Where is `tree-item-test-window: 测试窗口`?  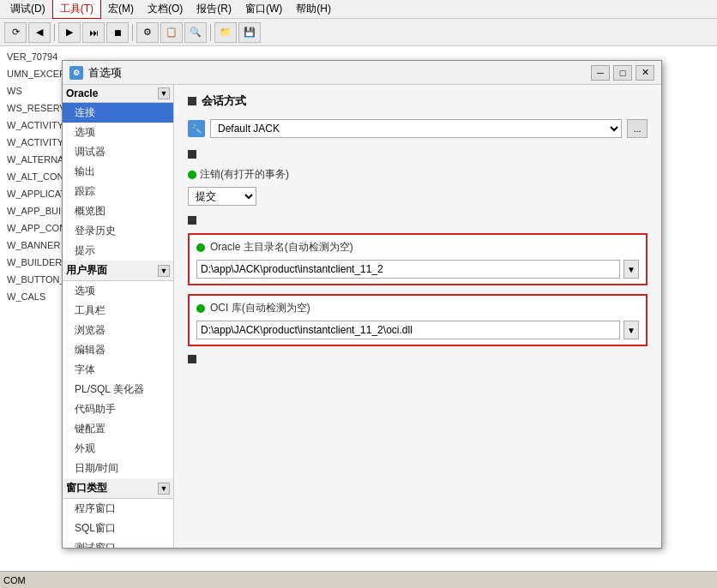
tree-item-test-window: 测试窗口 is located at coordinates (118, 543).